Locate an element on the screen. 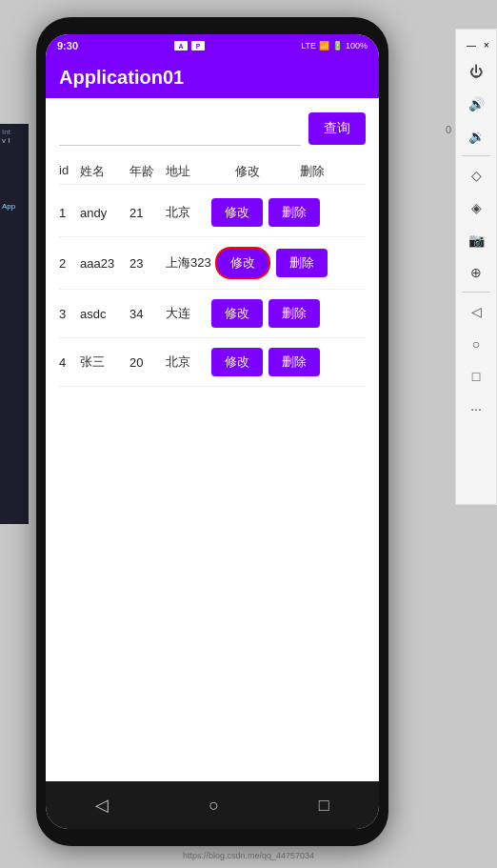 Image resolution: width=497 pixels, height=868 pixels. right-toolbar: — × ⏻ 🔊 🔉 ◇ ◈ 📷 ⊕ ◁ ○ □ ··· is located at coordinates (476, 267).